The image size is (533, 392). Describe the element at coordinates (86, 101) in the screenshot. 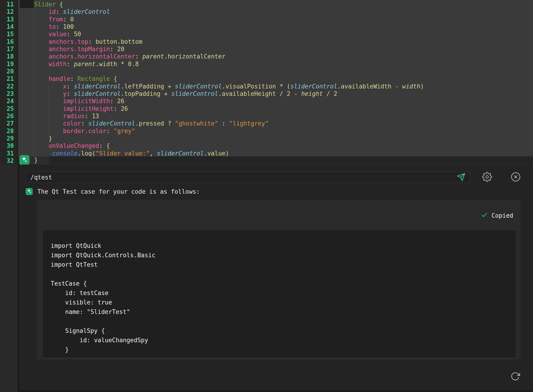

I see `code-token: implicitWidth` at that location.